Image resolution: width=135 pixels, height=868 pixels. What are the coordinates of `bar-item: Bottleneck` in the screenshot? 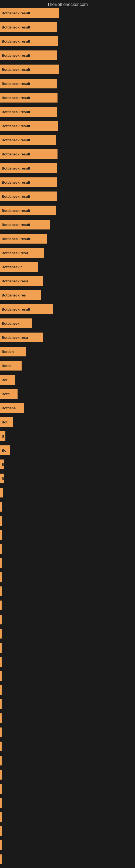 It's located at (68, 326).